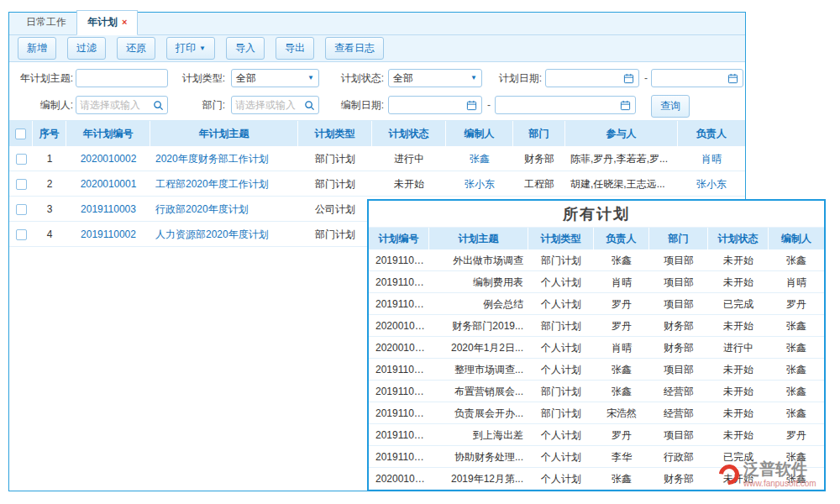  Describe the element at coordinates (50, 183) in the screenshot. I see `cell-seq: 2` at that location.